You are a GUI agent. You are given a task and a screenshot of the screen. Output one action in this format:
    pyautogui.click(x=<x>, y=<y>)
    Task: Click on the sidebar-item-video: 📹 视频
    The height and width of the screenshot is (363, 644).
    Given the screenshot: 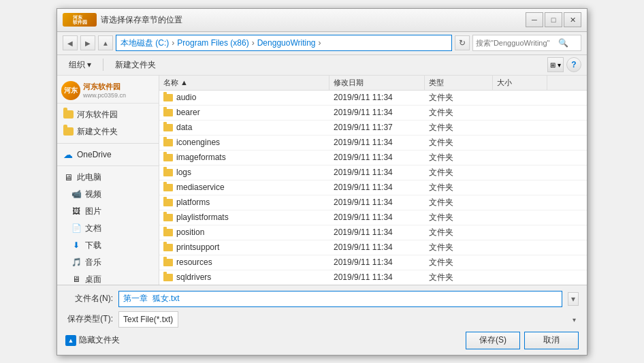 What is the action you would take?
    pyautogui.click(x=108, y=195)
    